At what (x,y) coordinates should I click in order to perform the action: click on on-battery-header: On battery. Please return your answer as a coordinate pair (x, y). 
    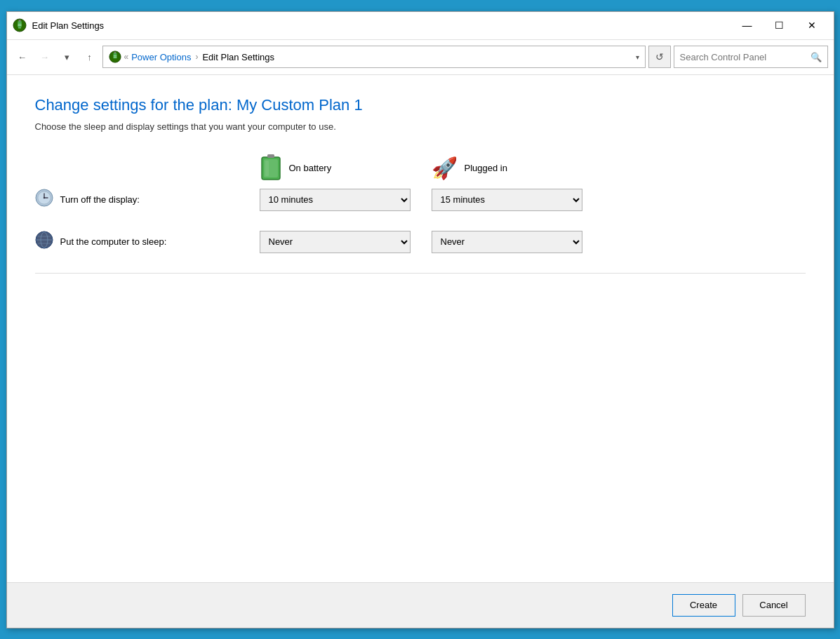
    Looking at the image, I should click on (335, 168).